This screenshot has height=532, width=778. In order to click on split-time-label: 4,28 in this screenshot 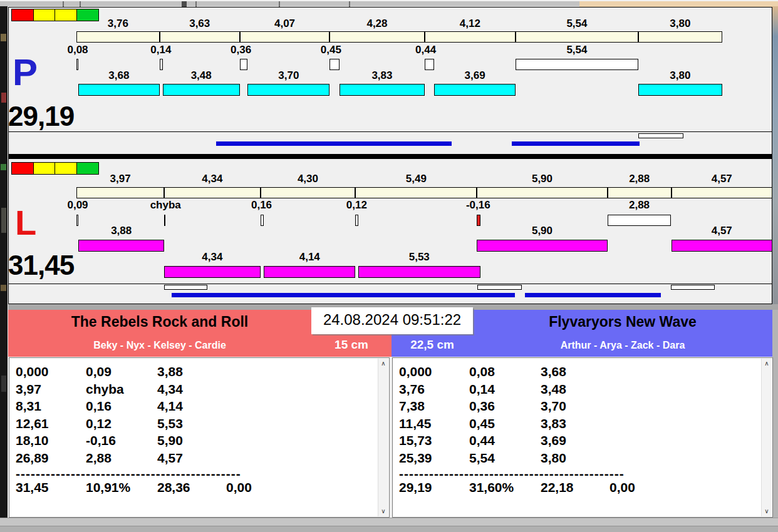, I will do `click(377, 24)`.